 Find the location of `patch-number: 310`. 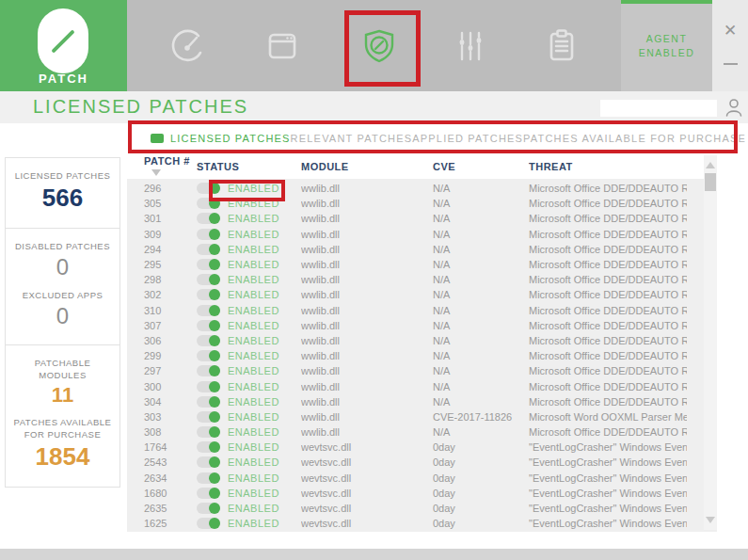

patch-number: 310 is located at coordinates (162, 311).